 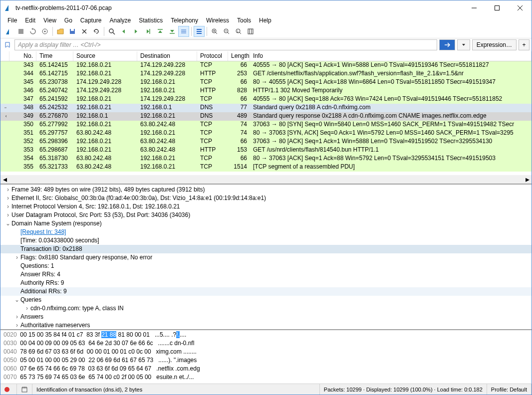 What do you see at coordinates (45, 31) in the screenshot?
I see `capture-options-icon` at bounding box center [45, 31].